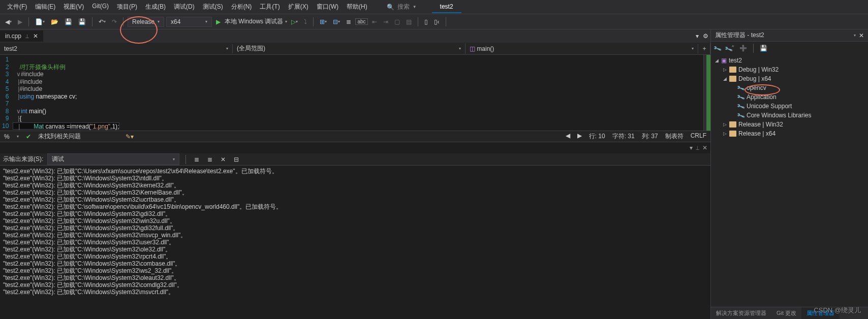 This screenshot has width=868, height=319. What do you see at coordinates (8, 22) in the screenshot?
I see `back-button: ◀▾` at bounding box center [8, 22].